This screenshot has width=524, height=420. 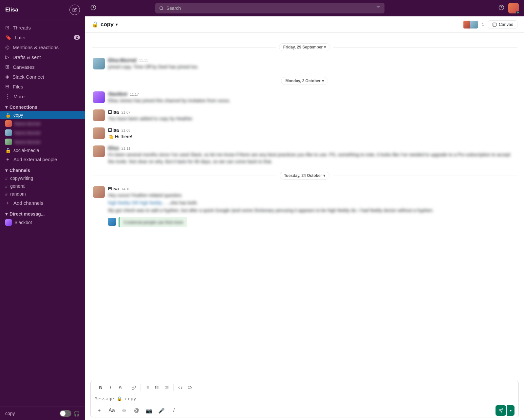 What do you see at coordinates (43, 133) in the screenshot?
I see `dm-item-2: Name blurred` at bounding box center [43, 133].